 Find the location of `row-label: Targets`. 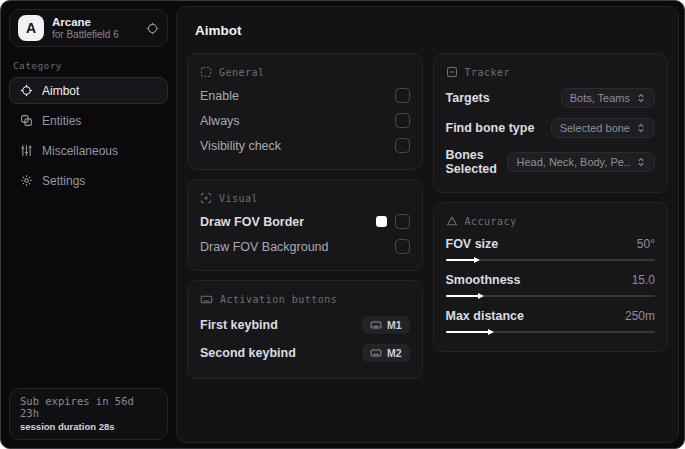

row-label: Targets is located at coordinates (468, 98).